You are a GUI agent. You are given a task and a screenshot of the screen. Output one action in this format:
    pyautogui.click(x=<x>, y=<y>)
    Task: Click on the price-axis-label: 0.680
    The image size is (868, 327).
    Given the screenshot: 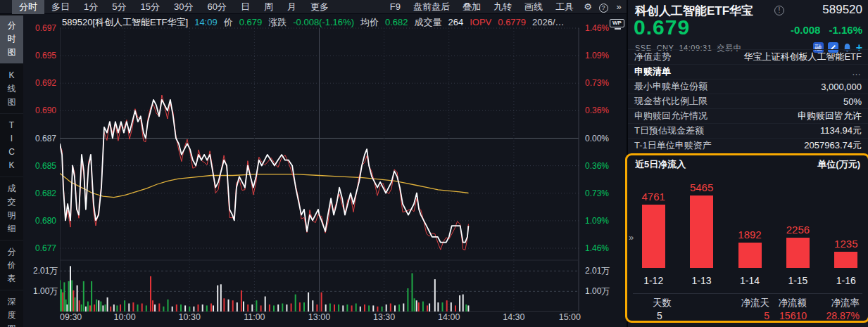 What is the action you would take?
    pyautogui.click(x=46, y=221)
    